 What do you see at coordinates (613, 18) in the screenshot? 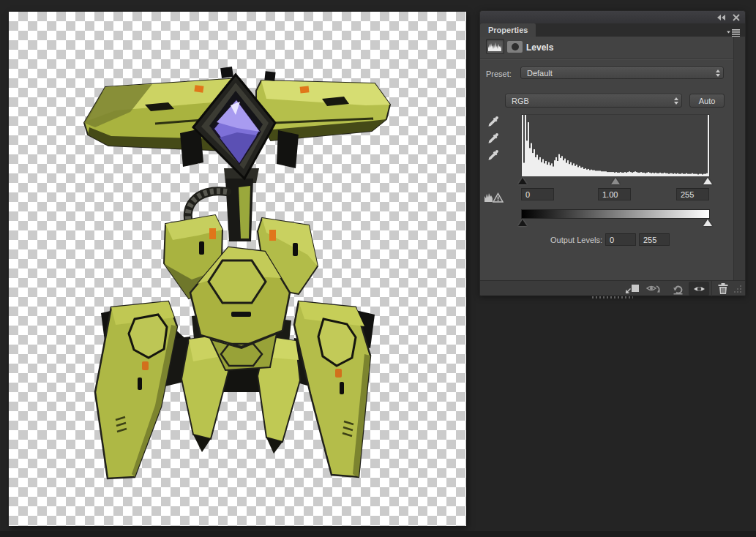
I see `panel-titlebar` at bounding box center [613, 18].